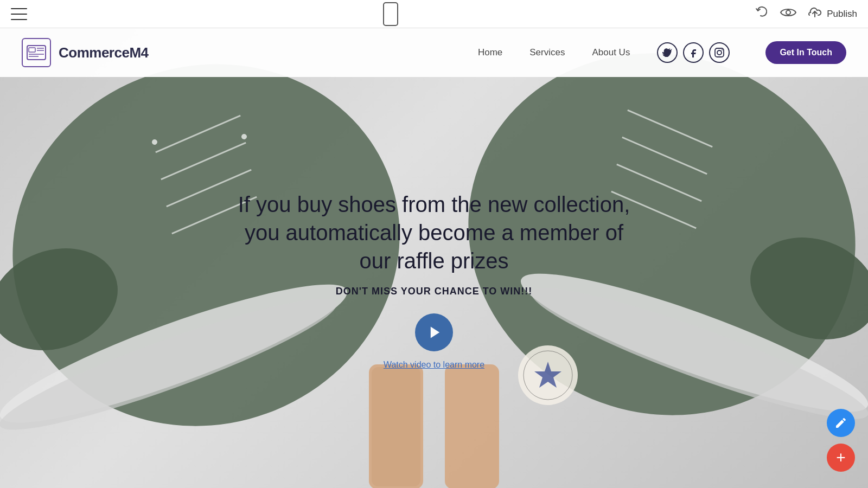 The image size is (868, 488). What do you see at coordinates (806, 53) in the screenshot?
I see `get-in-touch-button: Get In Touch` at bounding box center [806, 53].